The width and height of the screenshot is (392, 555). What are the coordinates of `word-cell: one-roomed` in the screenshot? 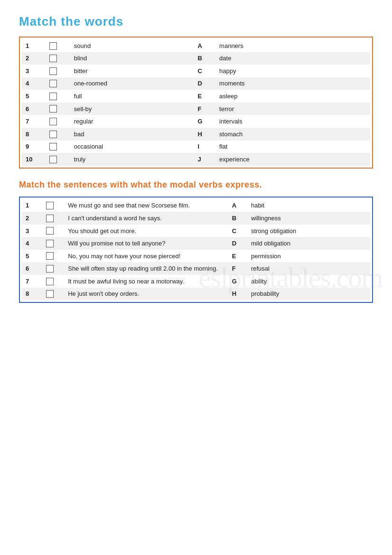 It's located at (132, 84).